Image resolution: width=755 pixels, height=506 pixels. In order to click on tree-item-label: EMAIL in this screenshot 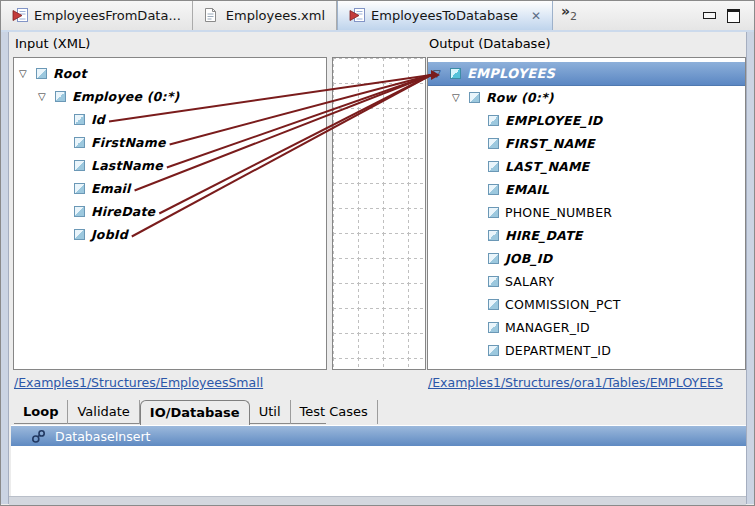, I will do `click(527, 190)`.